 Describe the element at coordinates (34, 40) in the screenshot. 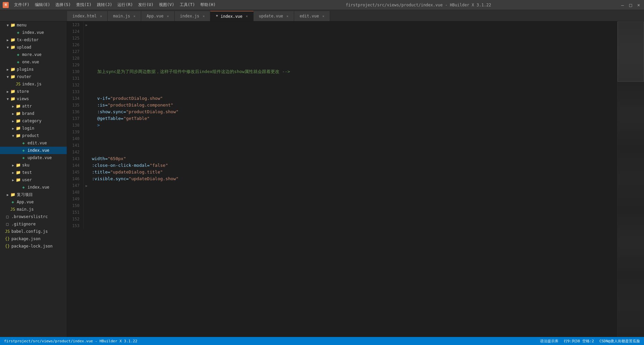

I see `sidebar-folder: ▶📁tx-editor` at that location.